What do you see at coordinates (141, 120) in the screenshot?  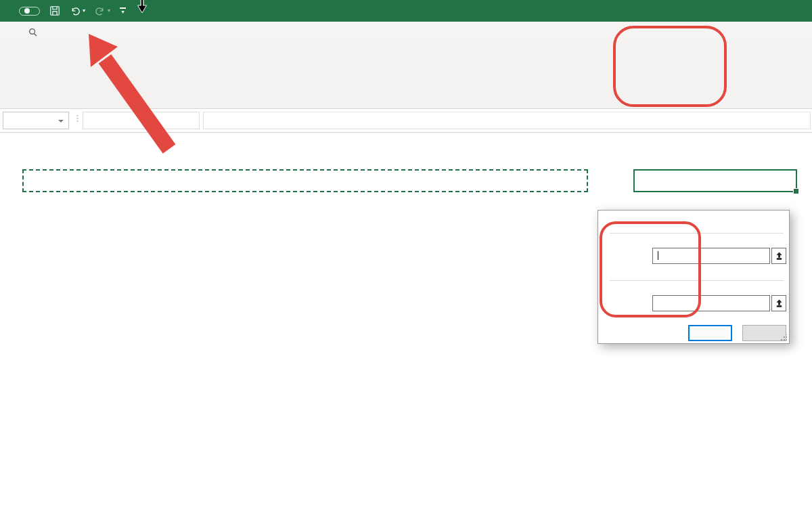 I see `formula-buttons` at bounding box center [141, 120].